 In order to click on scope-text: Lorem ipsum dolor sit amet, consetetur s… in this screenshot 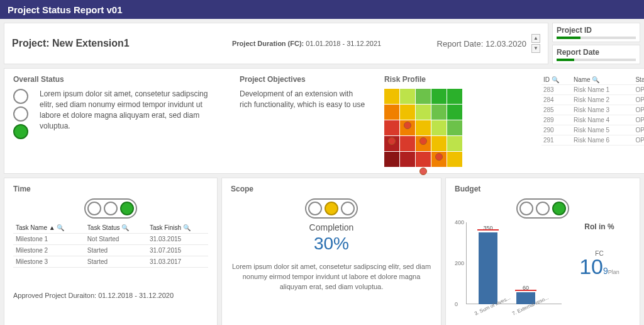, I will do `click(331, 277)`.